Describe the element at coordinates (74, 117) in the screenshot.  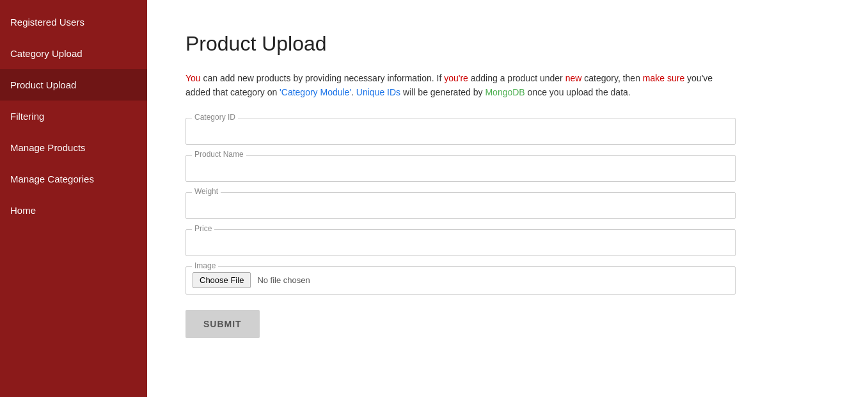
I see `sidebar-item-filtering: Filtering` at that location.